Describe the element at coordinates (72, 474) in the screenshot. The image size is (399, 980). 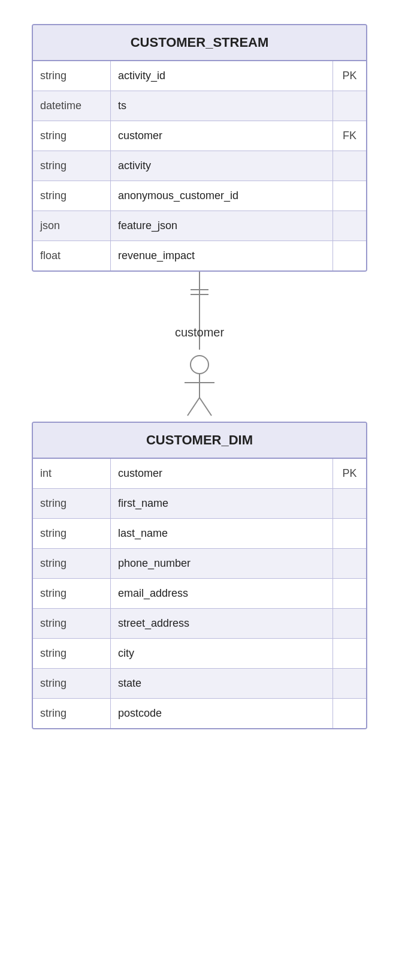
I see `cell-type: int` at that location.